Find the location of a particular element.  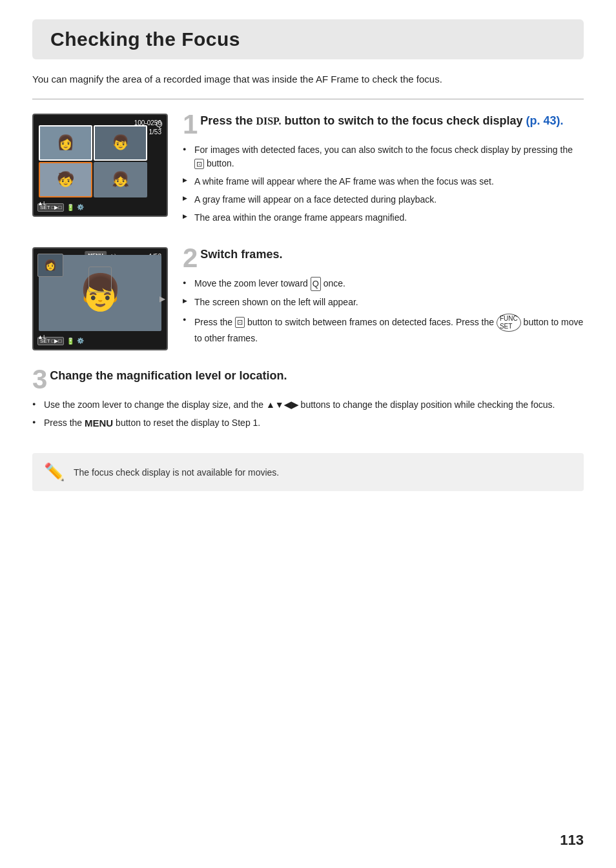

note-text: The focus check display is not available… is located at coordinates (176, 472).